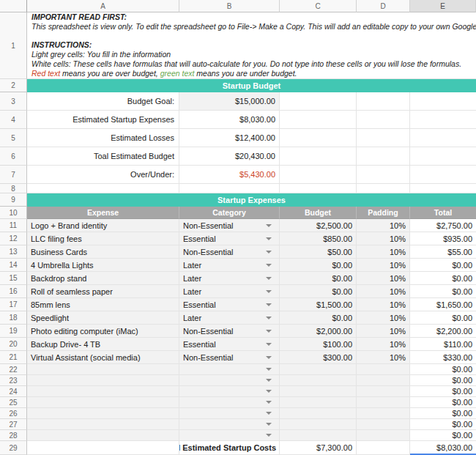  Describe the element at coordinates (252, 200) in the screenshot. I see `startup-expenses-title-cell: Startup Expenses` at that location.